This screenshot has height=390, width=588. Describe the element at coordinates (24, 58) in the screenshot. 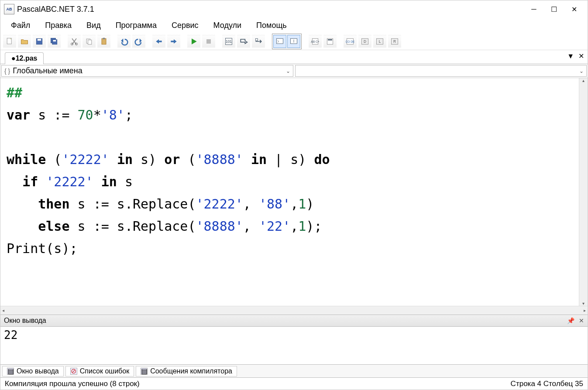

I see `file-tab: ●12.pas` at that location.